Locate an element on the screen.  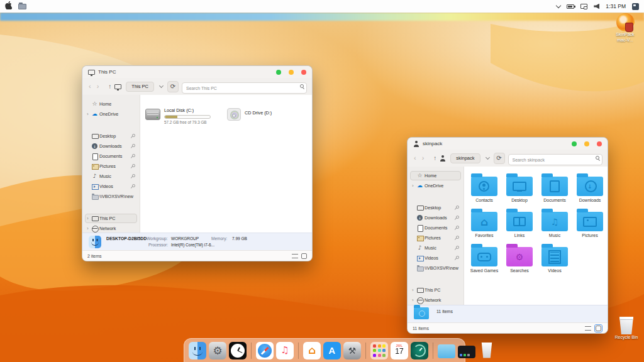
volume-icon is located at coordinates (596, 6).